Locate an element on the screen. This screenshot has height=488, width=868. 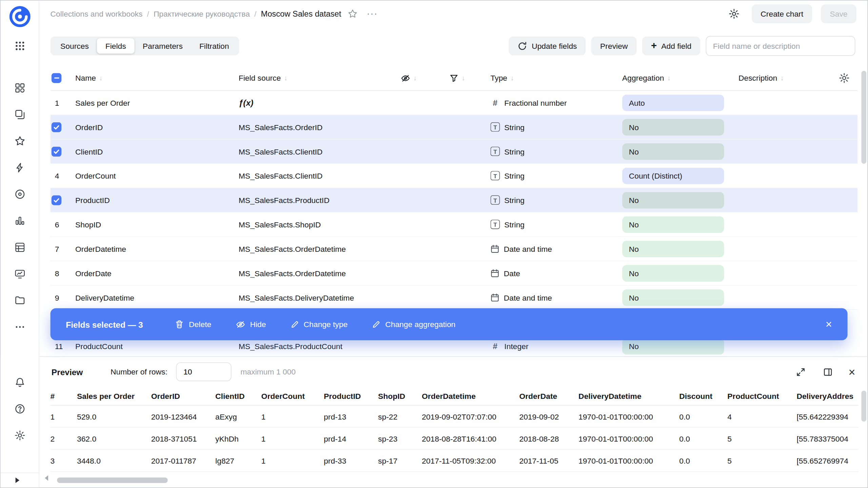
field-name: ClientID is located at coordinates (157, 151).